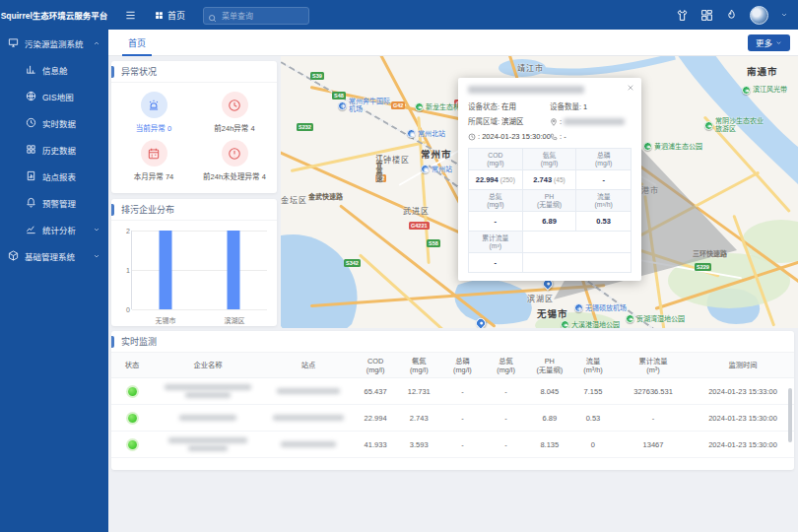 Image resolution: width=798 pixels, height=532 pixels. Describe the element at coordinates (166, 320) in the screenshot. I see `x-label: 无锡市` at that location.